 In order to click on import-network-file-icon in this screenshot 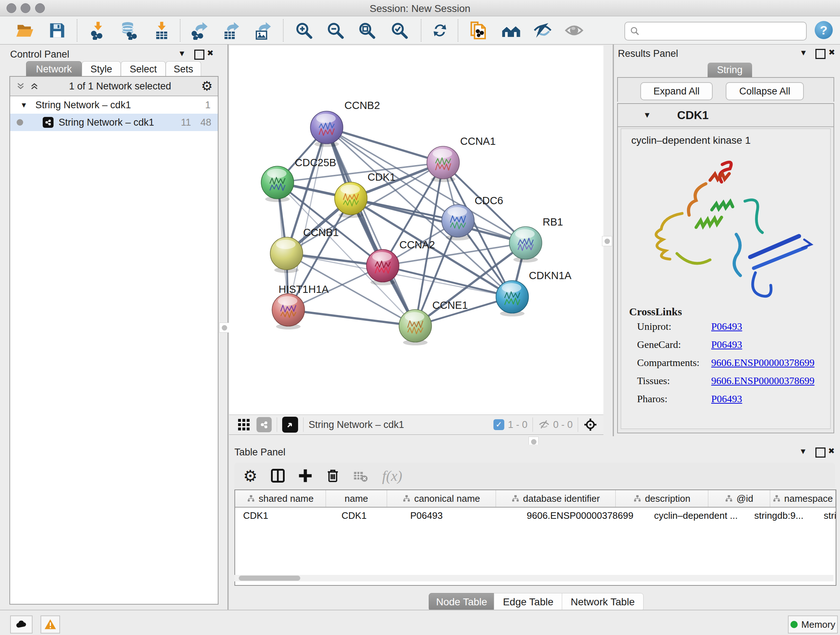, I will do `click(98, 30)`.